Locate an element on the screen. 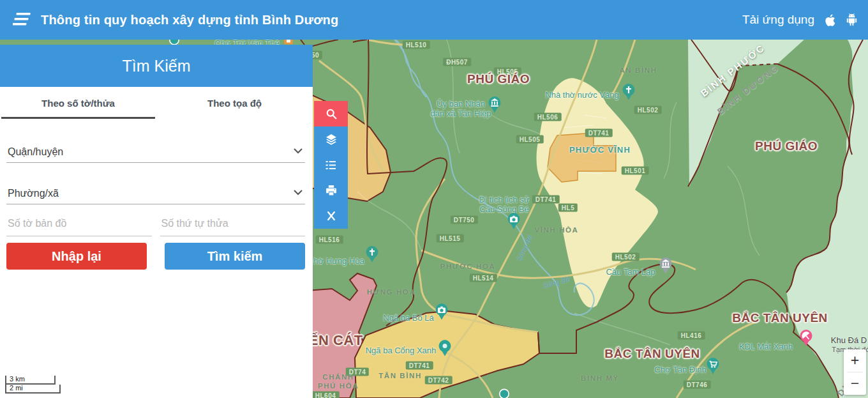 This screenshot has height=398, width=868. map-close-button is located at coordinates (331, 216).